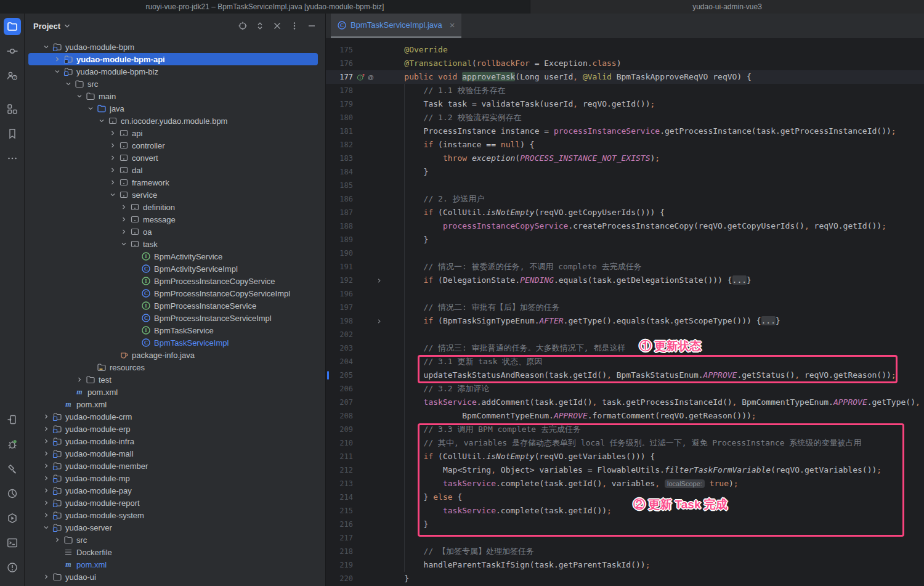 This screenshot has width=924, height=586. I want to click on code-line-182: 182 if (instance == null) {, so click(625, 145).